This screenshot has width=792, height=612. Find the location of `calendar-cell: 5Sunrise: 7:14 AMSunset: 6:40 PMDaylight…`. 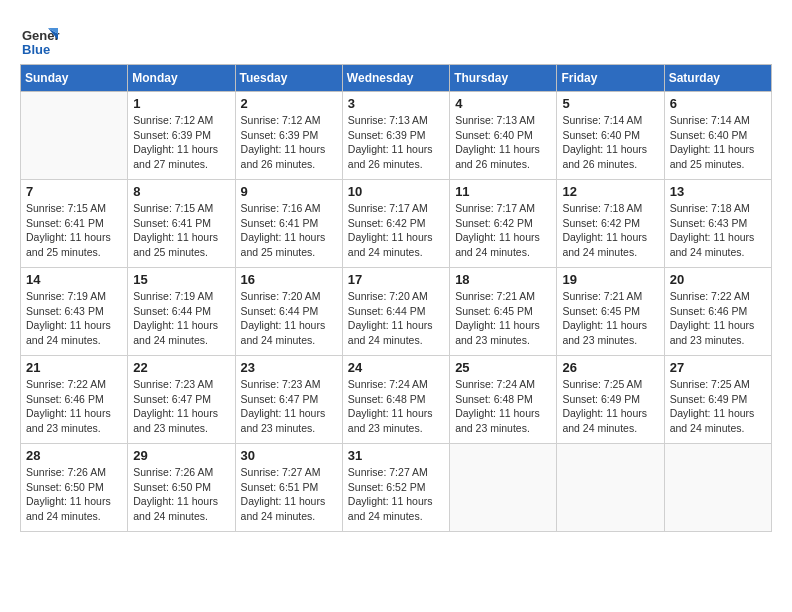

calendar-cell: 5Sunrise: 7:14 AMSunset: 6:40 PMDaylight… is located at coordinates (610, 136).